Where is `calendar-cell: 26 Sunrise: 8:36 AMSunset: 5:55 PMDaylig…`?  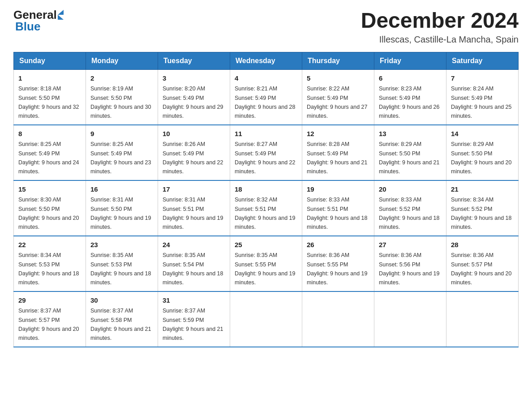 calendar-cell: 26 Sunrise: 8:36 AMSunset: 5:55 PMDaylig… is located at coordinates (339, 264).